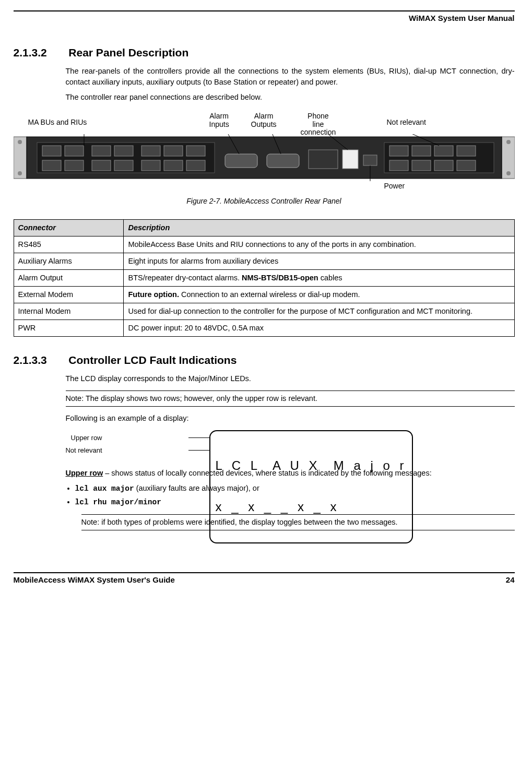 The height and width of the screenshot is (781, 532). What do you see at coordinates (118, 502) in the screenshot?
I see `code-text: lcl rhu major/minor` at bounding box center [118, 502].